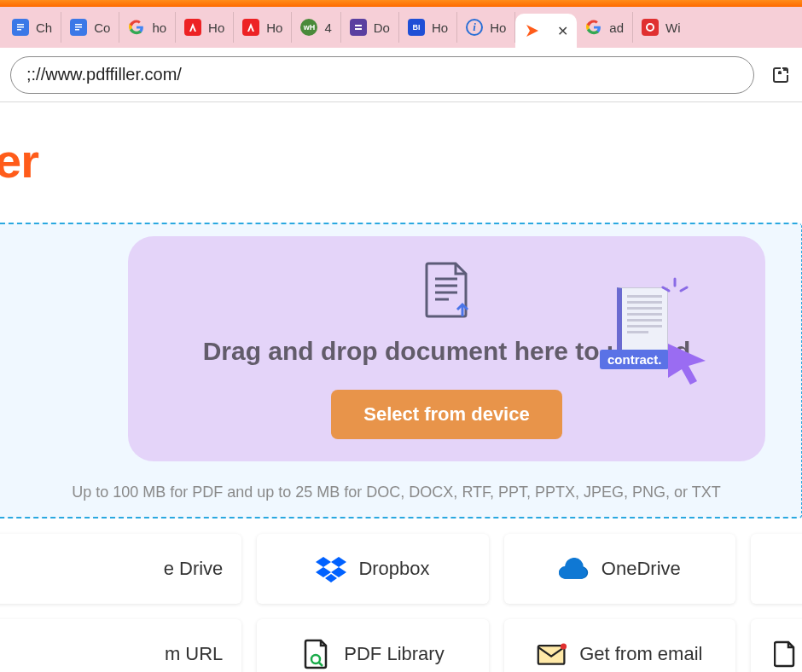  I want to click on browser-tab: Co, so click(90, 27).